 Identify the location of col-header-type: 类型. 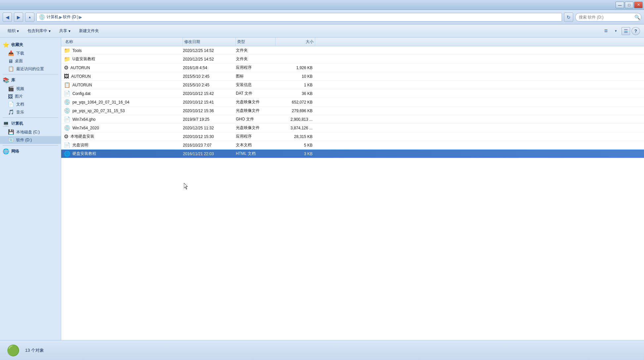
(256, 42).